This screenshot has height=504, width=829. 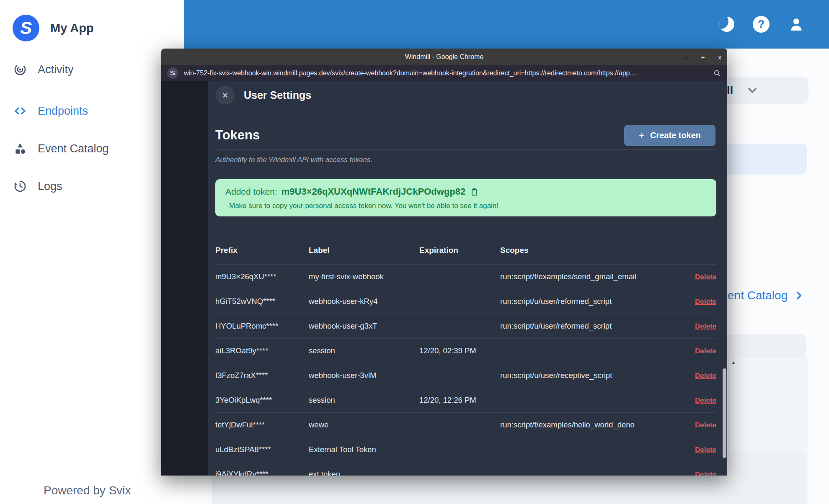 I want to click on close-button: x, so click(x=720, y=57).